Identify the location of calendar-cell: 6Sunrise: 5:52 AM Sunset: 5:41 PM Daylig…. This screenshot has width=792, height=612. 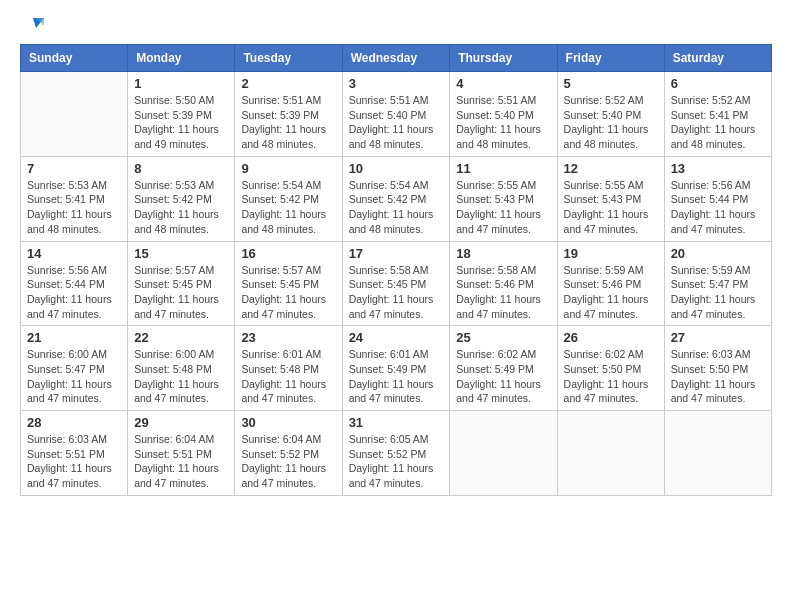
(718, 114).